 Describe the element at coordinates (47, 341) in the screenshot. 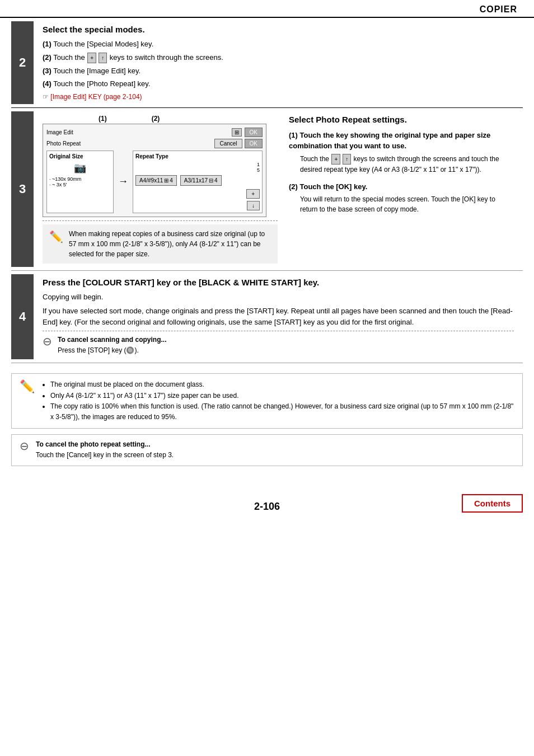

I see `cancel-icon: ⊖` at that location.